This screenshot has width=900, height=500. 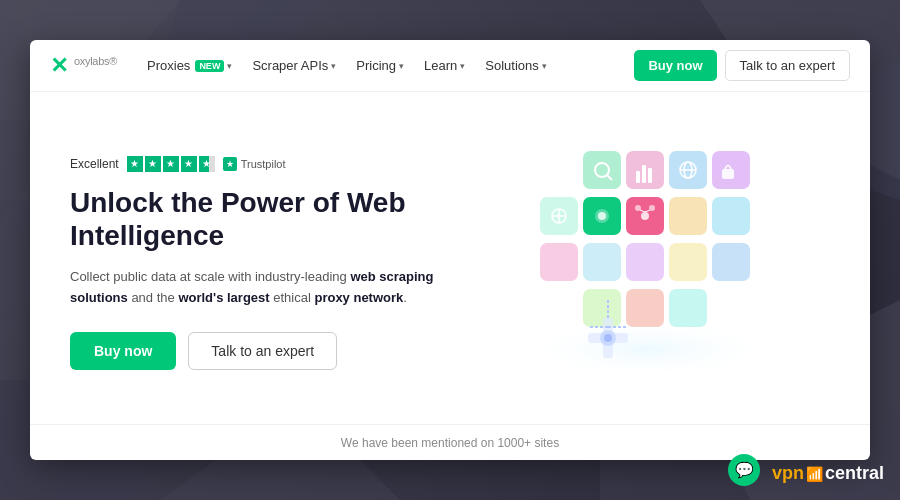 I want to click on central-label: central, so click(x=854, y=474).